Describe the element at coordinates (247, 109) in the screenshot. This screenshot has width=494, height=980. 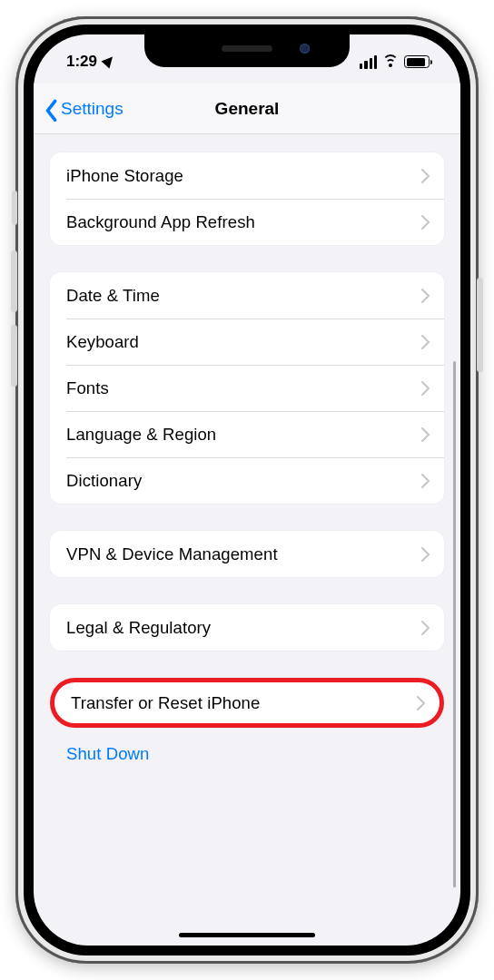
I see `nav-bar: Settings General` at that location.